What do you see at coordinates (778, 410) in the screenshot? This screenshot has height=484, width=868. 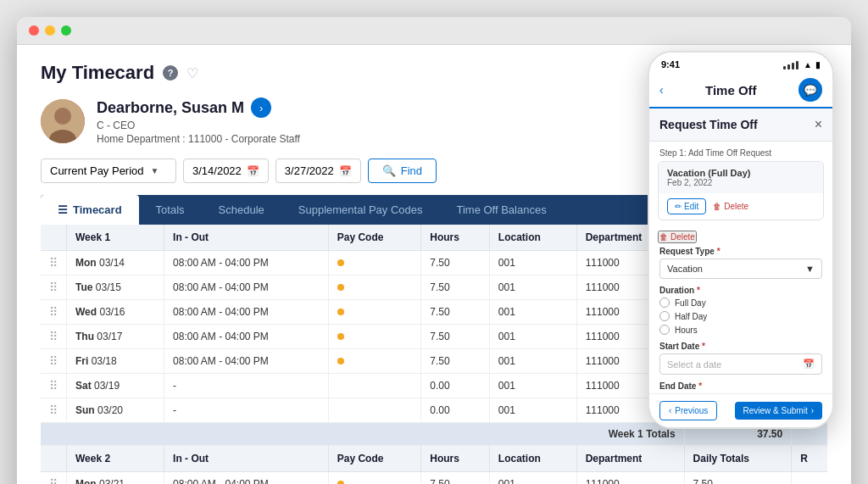 I see `phone-submit-button: Review & Submit ›` at bounding box center [778, 410].